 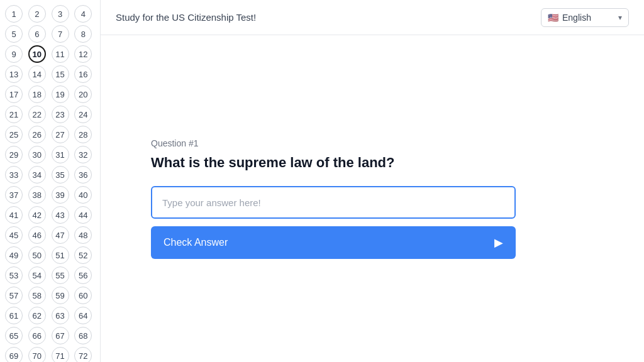 I want to click on question-number-btn: 15, so click(x=60, y=74).